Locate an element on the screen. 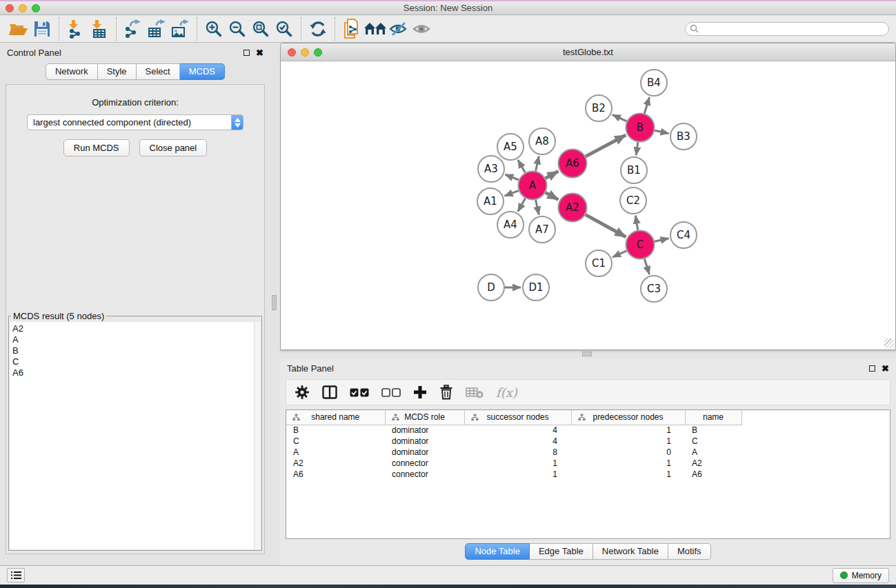 The image size is (896, 588). tab-network: Network is located at coordinates (72, 72).